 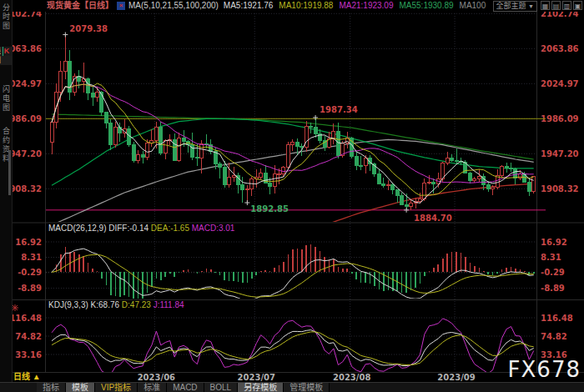 I want to click on symbol-title: 现货黄金【日线】, so click(x=80, y=6).